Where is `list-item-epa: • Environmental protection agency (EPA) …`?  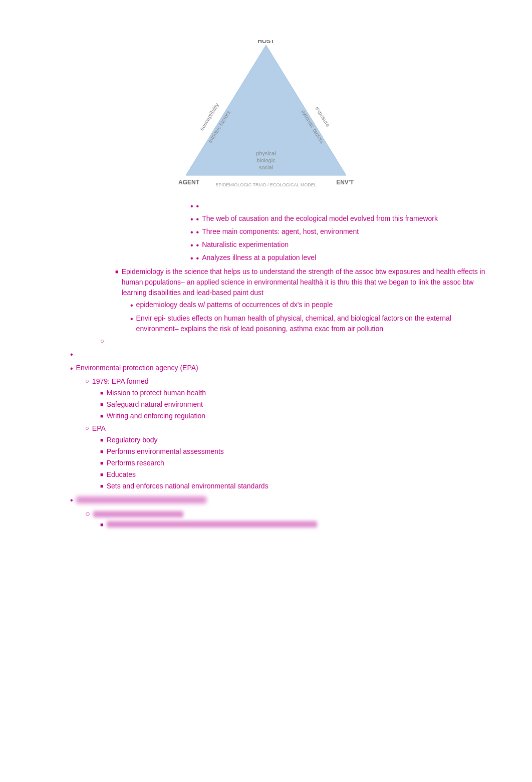
list-item-epa: • Environmental protection agency (EPA) … is located at coordinates (281, 427).